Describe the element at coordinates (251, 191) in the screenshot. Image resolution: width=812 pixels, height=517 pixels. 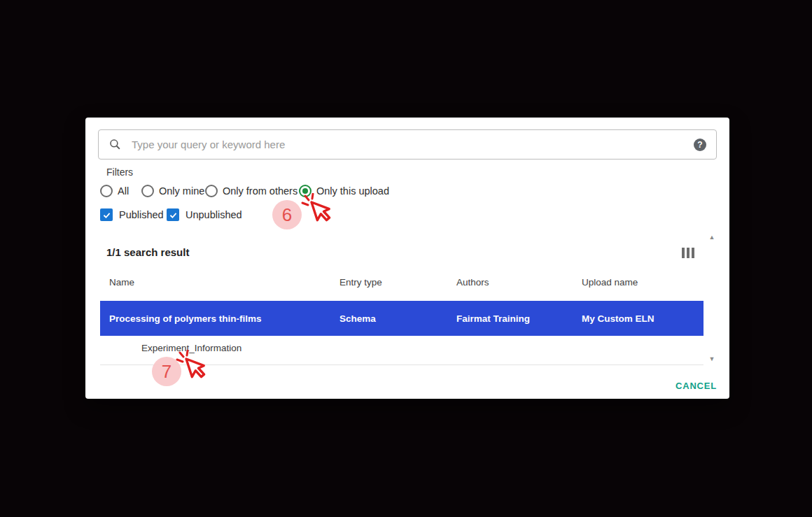
I see `radio-option-2: Only from others` at that location.